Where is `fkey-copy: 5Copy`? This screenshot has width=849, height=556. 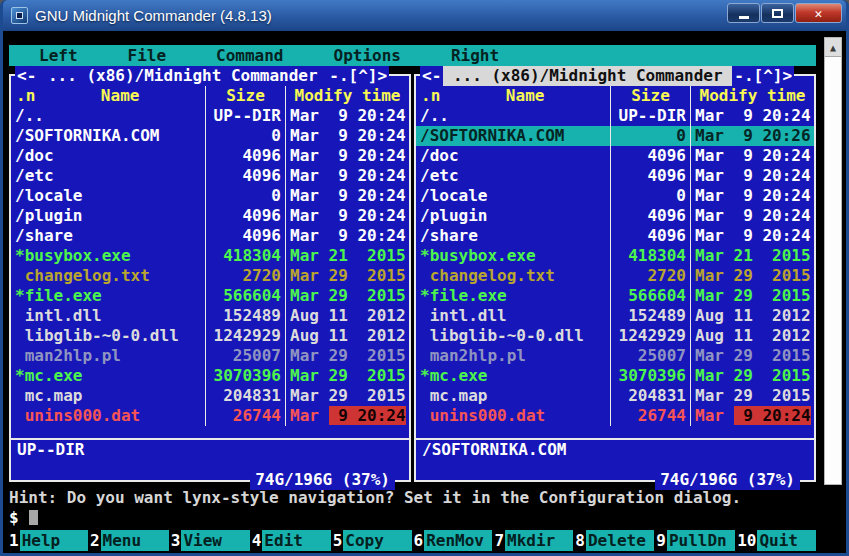 fkey-copy: 5Copy is located at coordinates (372, 540).